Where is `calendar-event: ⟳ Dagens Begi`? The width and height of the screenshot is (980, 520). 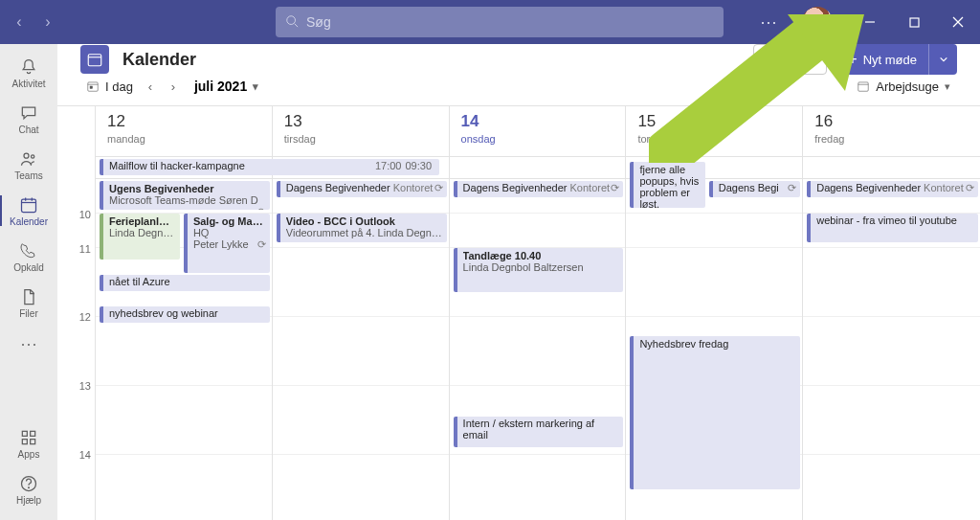
calendar-event: ⟳ Dagens Begi is located at coordinates (754, 190).